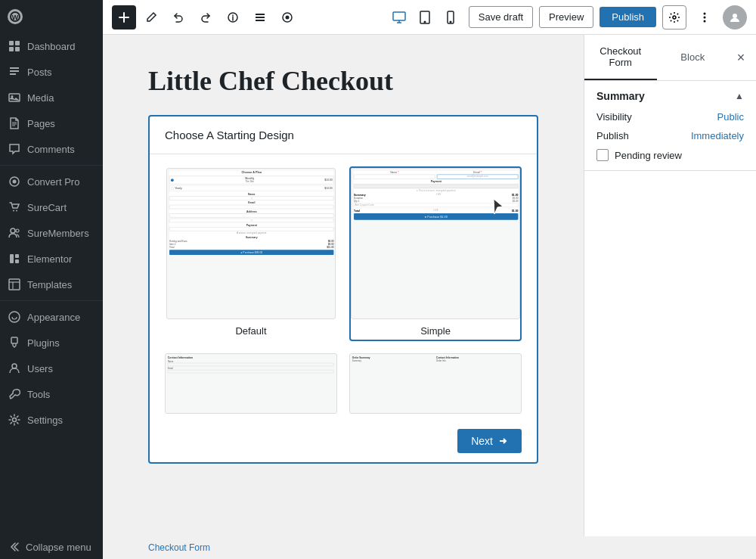 This screenshot has height=559, width=756. Describe the element at coordinates (39, 395) in the screenshot. I see `sidebar-item-tools-label: Tools` at that location.